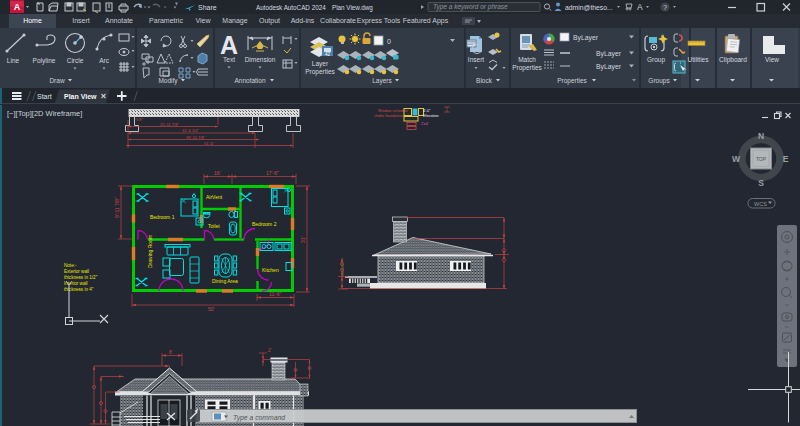  What do you see at coordinates (196, 138) in the screenshot?
I see `svg-text: 39'-10 7/8"` at bounding box center [196, 138].